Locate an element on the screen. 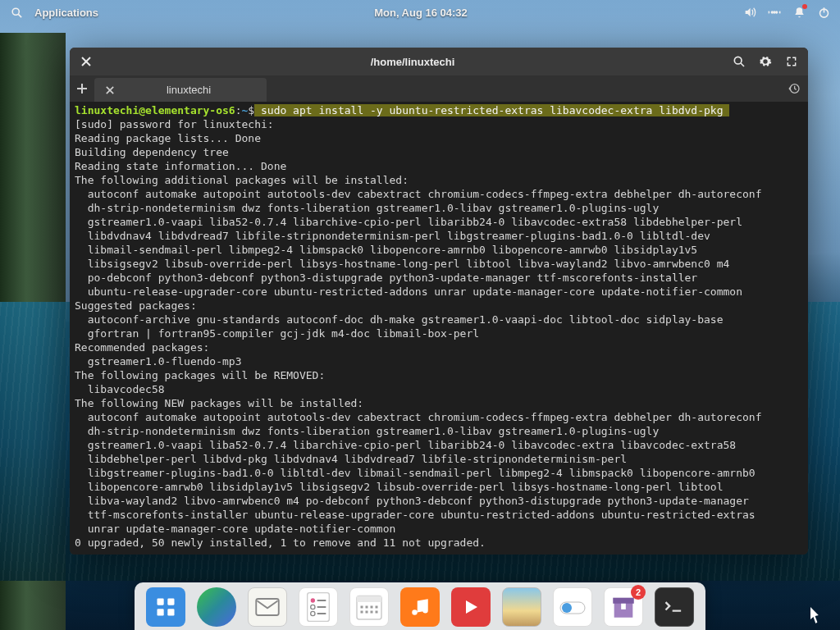  tab-close-icon is located at coordinates (110, 90).